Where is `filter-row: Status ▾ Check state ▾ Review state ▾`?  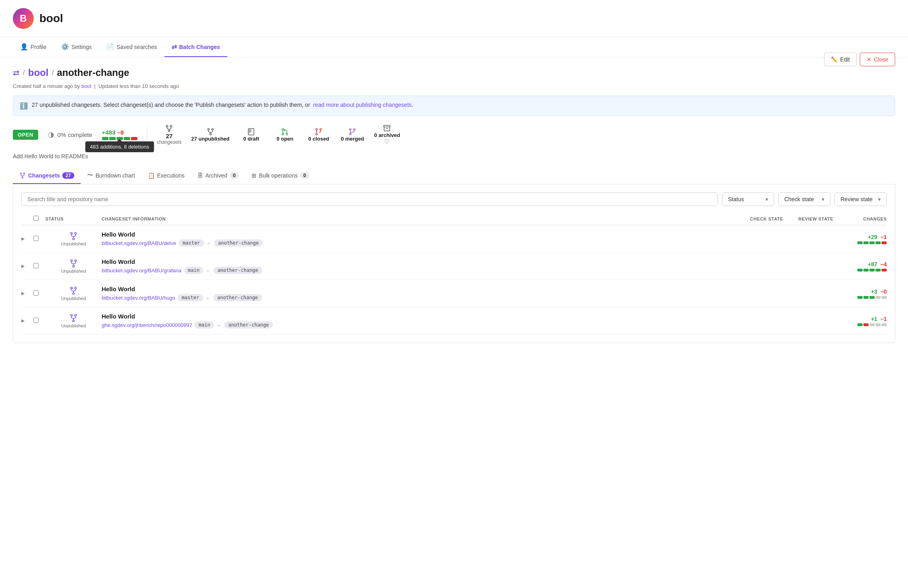 filter-row: Status ▾ Check state ▾ Review state ▾ is located at coordinates (454, 199).